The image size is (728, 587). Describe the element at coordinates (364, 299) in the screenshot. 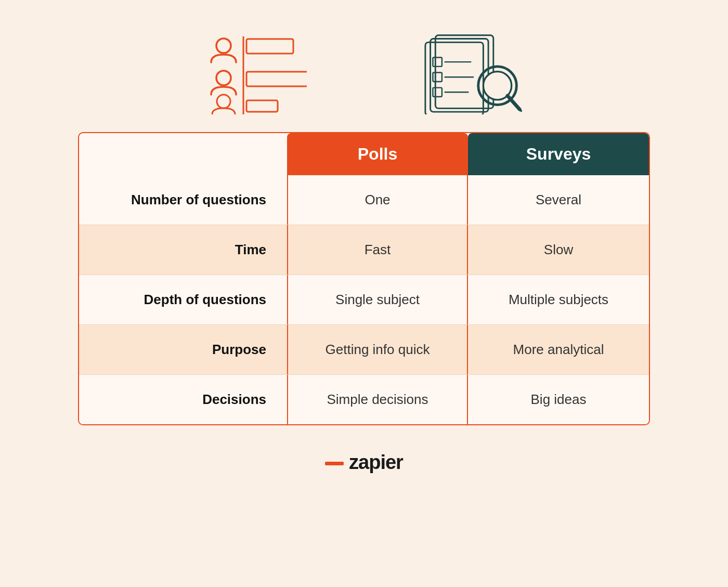

I see `table-row: Depth of questions Single subject Multip…` at that location.